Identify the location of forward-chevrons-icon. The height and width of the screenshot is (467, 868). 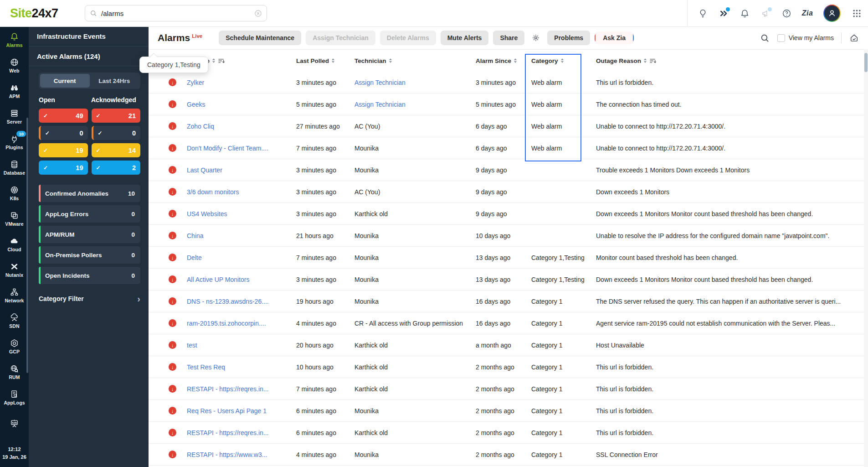
(724, 13).